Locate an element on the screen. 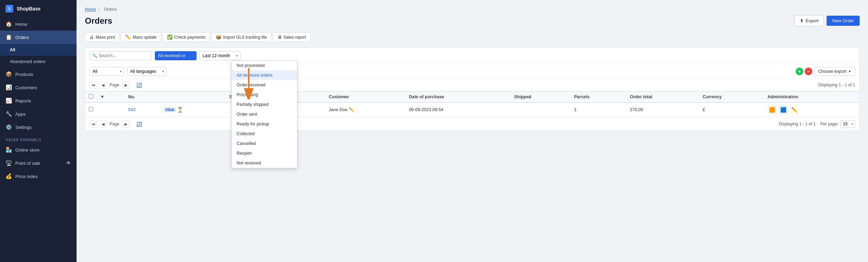 This screenshot has width=868, height=262. sidebar-item-orders: 📋 Orders is located at coordinates (38, 37).